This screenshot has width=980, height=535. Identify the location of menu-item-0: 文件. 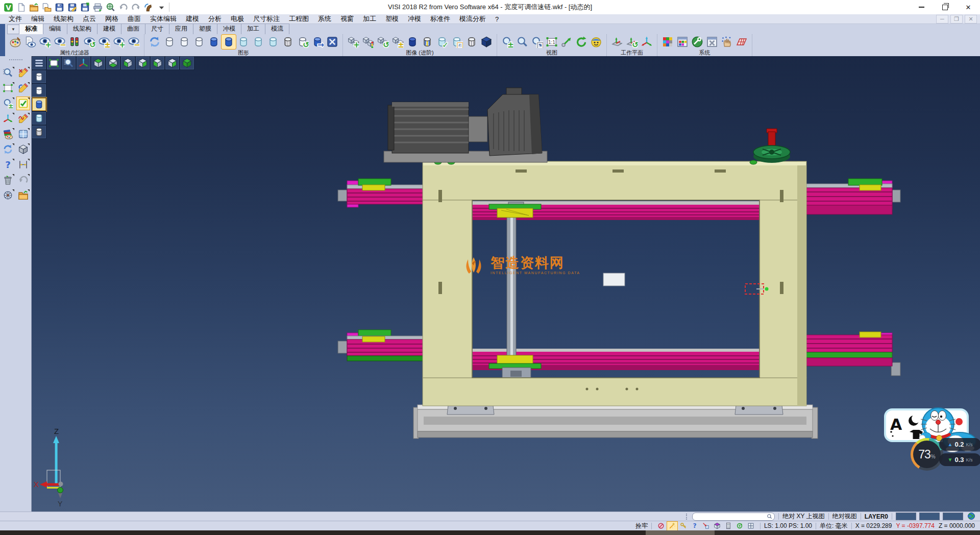
(15, 19).